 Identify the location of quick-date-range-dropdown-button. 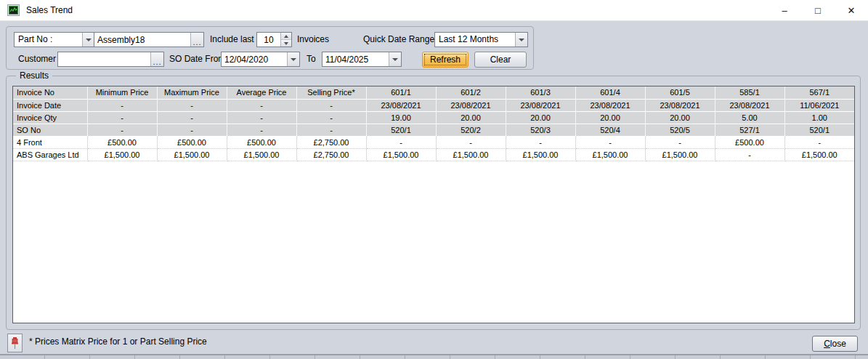
(522, 39).